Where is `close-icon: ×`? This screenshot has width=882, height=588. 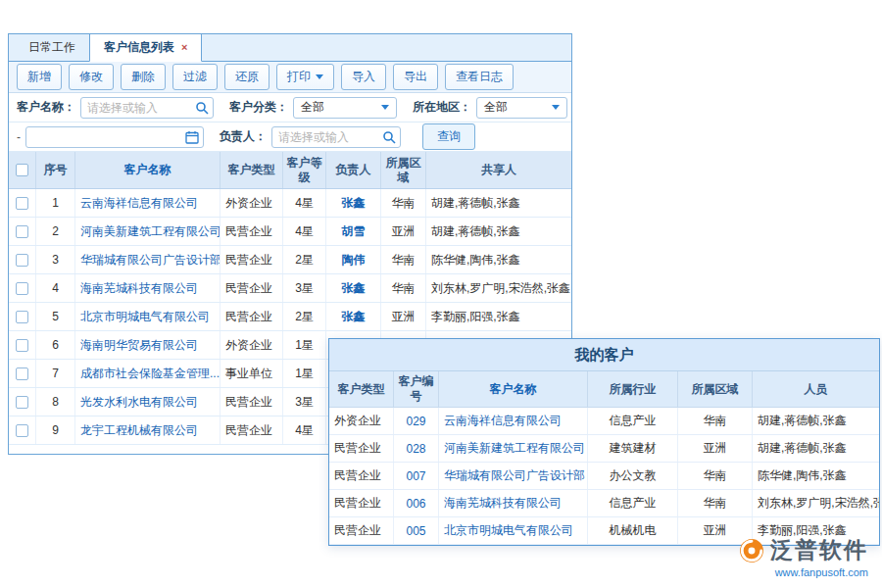
close-icon: × is located at coordinates (184, 47).